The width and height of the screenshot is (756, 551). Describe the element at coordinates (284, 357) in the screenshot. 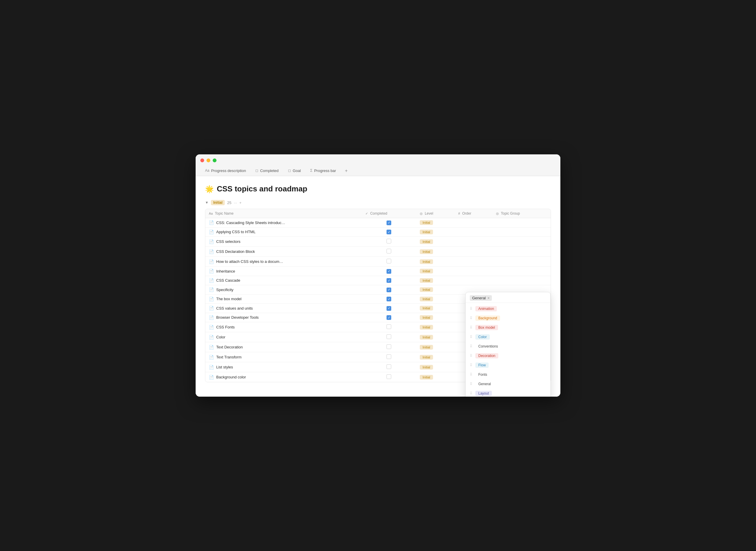

I see `topic-name-cell: 📄 Text Transform` at that location.